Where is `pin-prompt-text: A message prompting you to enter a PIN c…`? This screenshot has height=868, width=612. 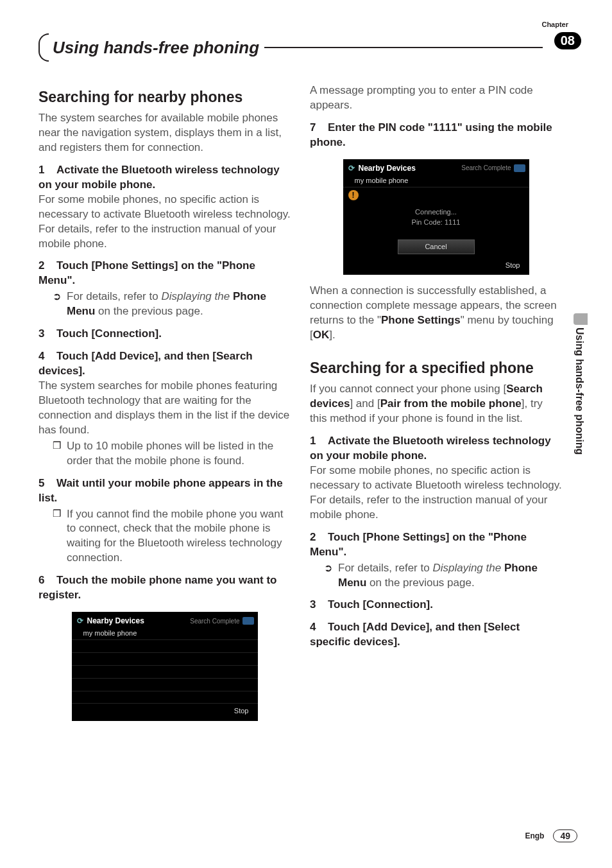
pin-prompt-text: A message prompting you to enter a PIN c… is located at coordinates (436, 98).